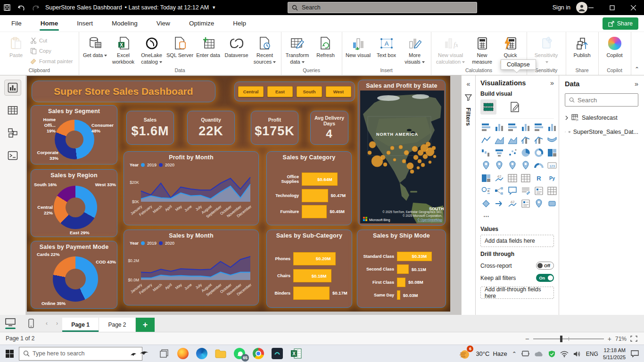 Image resolution: width=644 pixels, height=362 pixels. I want to click on get-data-button: Get data, so click(95, 46).